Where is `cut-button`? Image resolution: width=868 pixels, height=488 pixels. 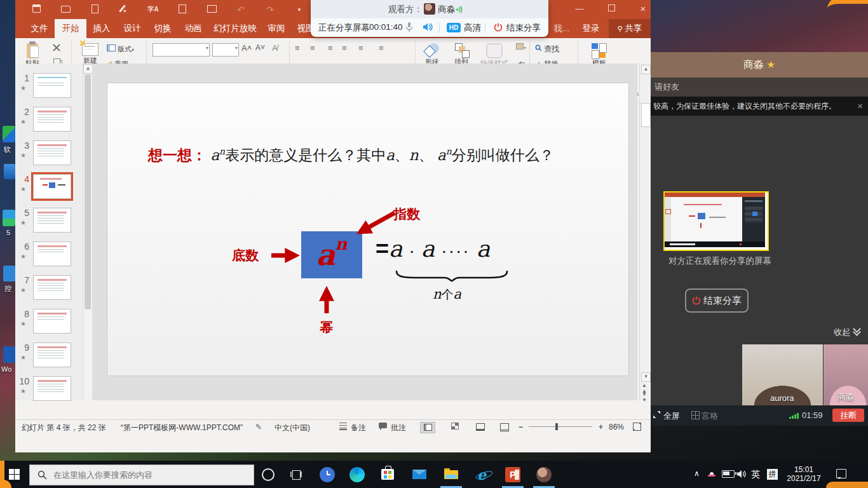 cut-button is located at coordinates (57, 48).